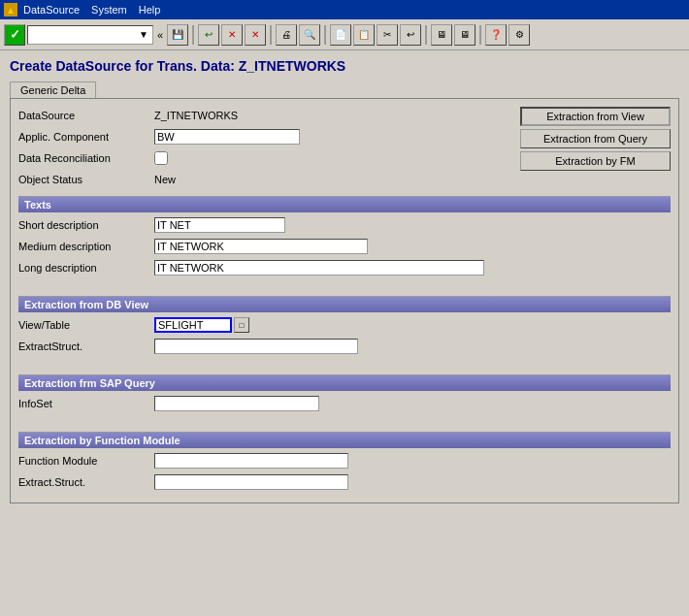 This screenshot has height=616, width=689. Describe the element at coordinates (161, 158) in the screenshot. I see `data-reconciliation-checkbox` at that location.